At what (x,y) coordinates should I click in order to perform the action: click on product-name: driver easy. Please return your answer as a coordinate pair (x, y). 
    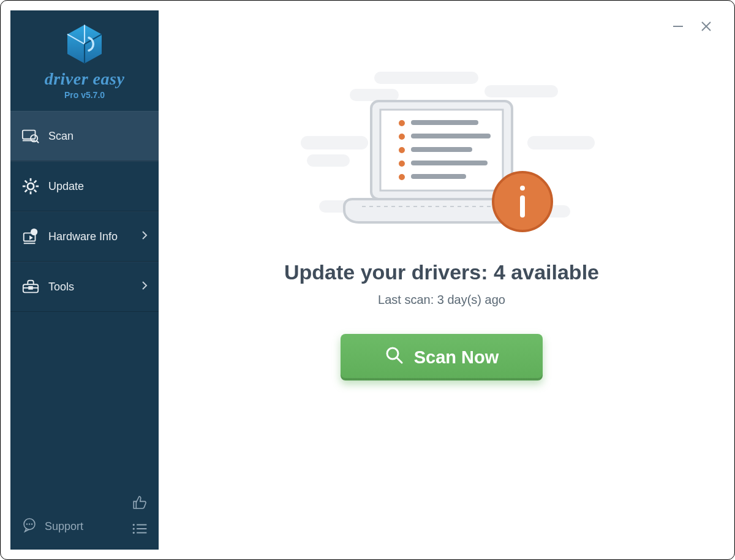
    Looking at the image, I should click on (85, 79).